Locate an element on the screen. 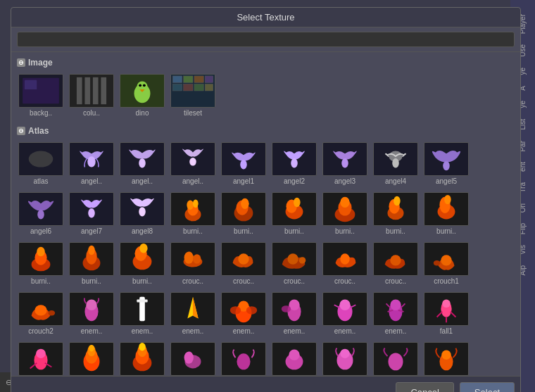  texture-label-angel7: angel7 is located at coordinates (92, 231).